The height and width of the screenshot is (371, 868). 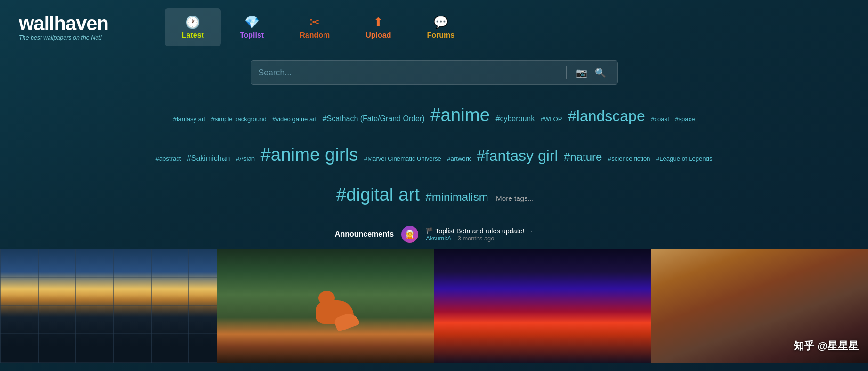 I want to click on search-divider, so click(x=566, y=73).